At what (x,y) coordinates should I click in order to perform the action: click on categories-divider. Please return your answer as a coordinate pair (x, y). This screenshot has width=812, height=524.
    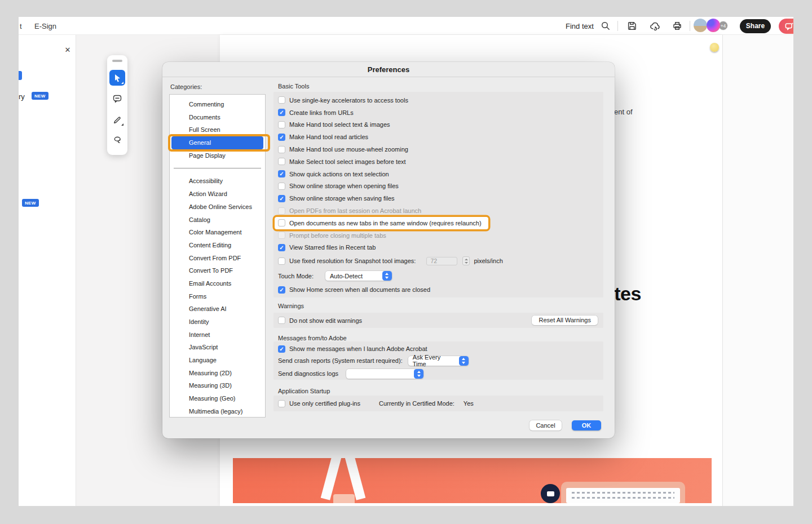
    Looking at the image, I should click on (218, 168).